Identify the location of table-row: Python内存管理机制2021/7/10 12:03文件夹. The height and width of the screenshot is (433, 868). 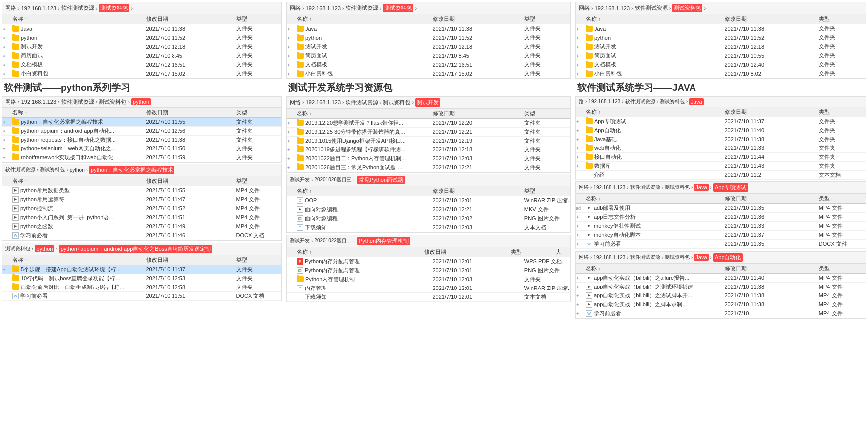
(429, 280).